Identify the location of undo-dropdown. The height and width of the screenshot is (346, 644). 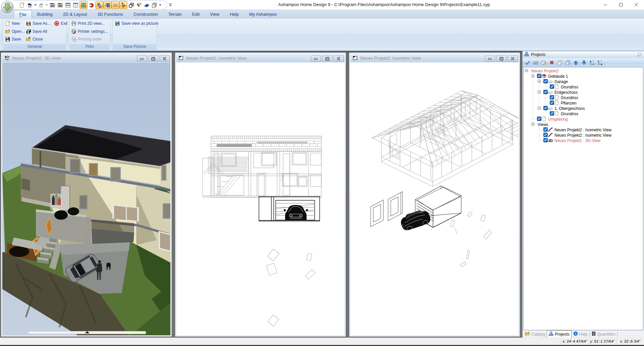
(36, 5).